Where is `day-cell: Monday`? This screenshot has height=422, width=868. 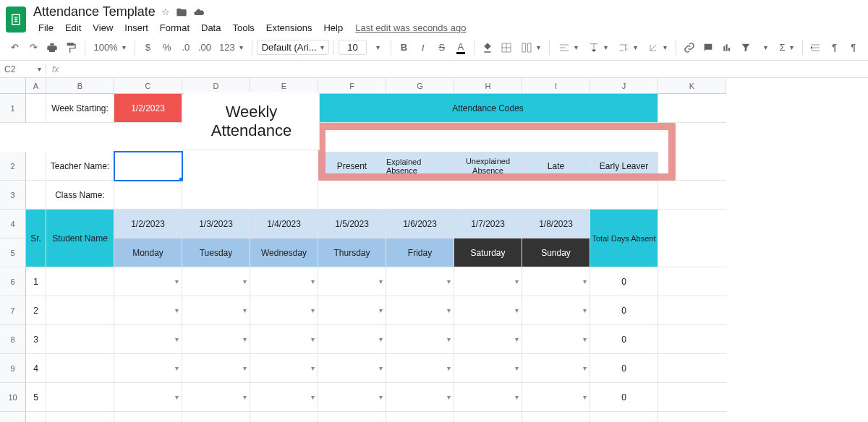 day-cell: Monday is located at coordinates (148, 253).